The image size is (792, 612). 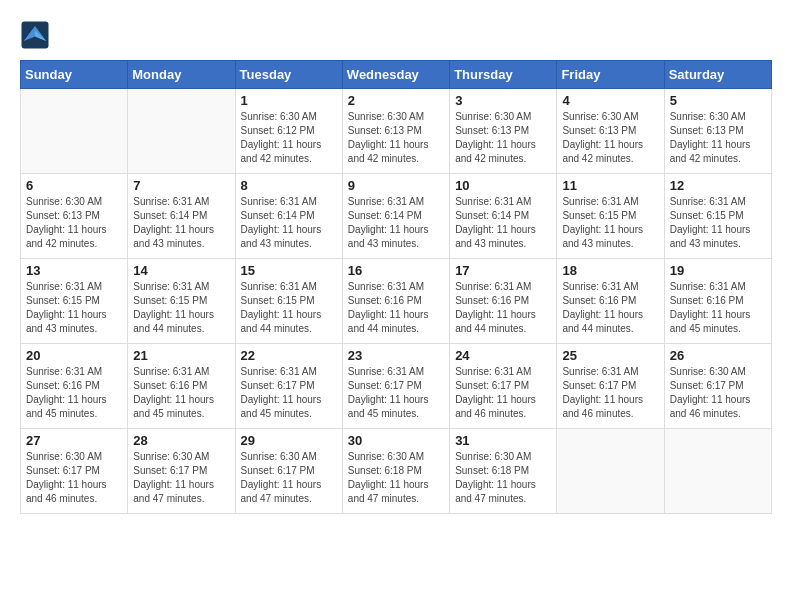 I want to click on calendar-cell: 26Sunrise: 6:30 AMSunset: 6:17 PMDayligh…, so click(x=718, y=386).